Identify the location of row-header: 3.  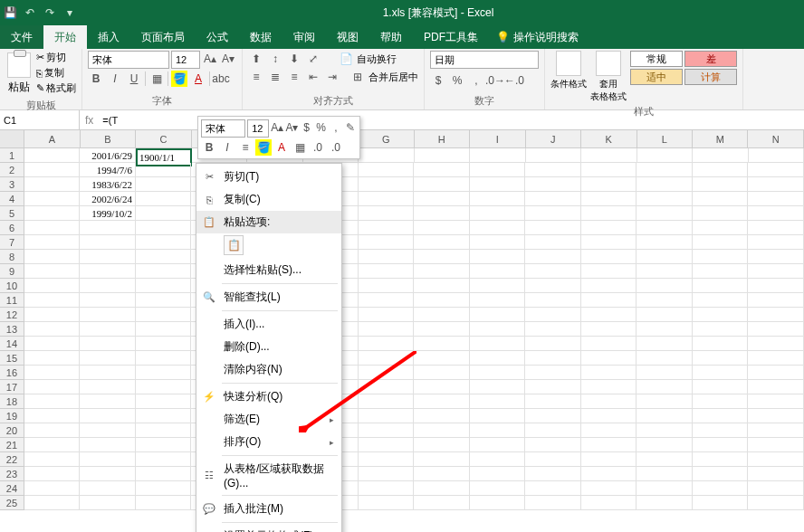
(13, 185).